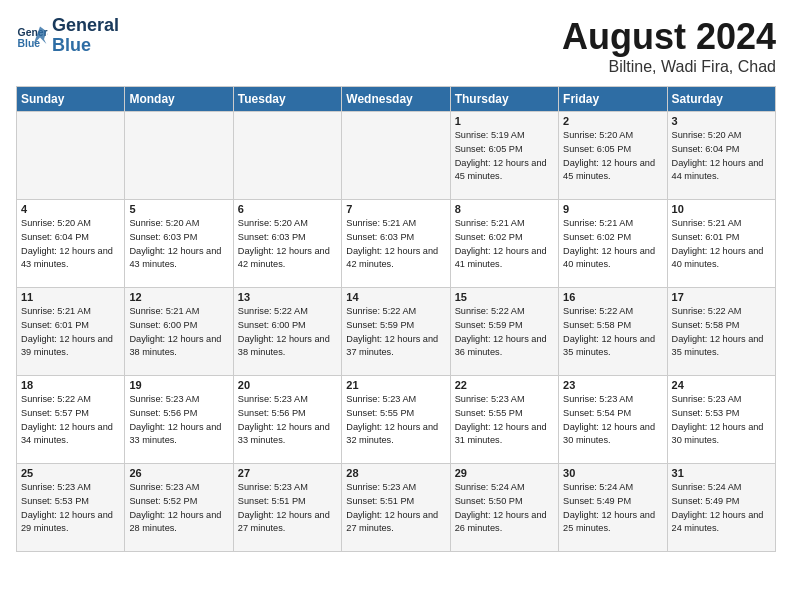 The image size is (792, 612). I want to click on calendar-cell: 4 Sunrise: 5:20 AMSunset: 6:04 PMDayligh…, so click(71, 244).